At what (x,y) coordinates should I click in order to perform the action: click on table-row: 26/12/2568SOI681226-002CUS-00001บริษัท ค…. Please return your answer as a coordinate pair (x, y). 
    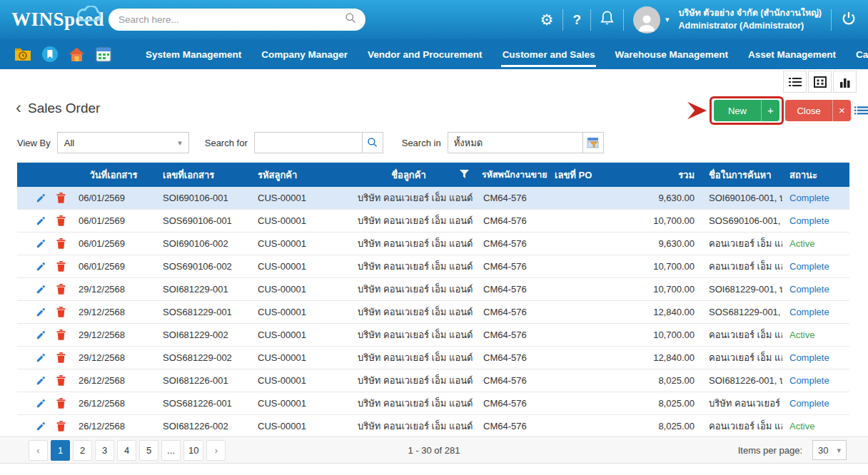
    Looking at the image, I should click on (433, 427).